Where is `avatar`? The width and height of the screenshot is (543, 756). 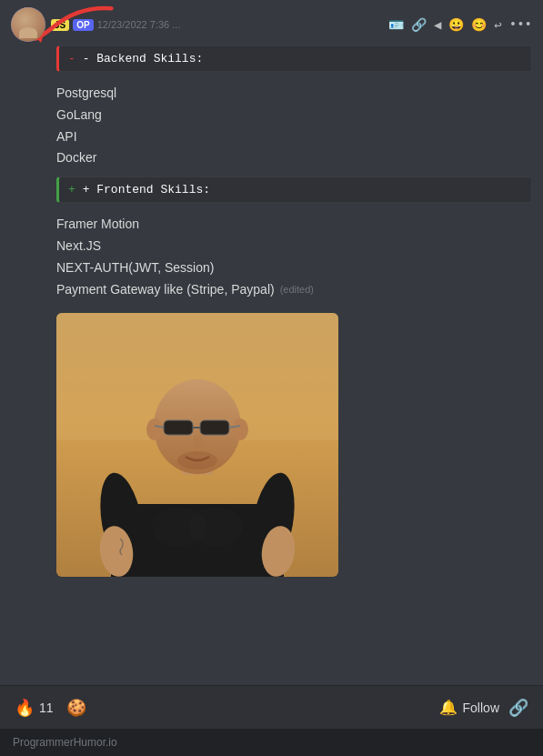
avatar is located at coordinates (28, 25).